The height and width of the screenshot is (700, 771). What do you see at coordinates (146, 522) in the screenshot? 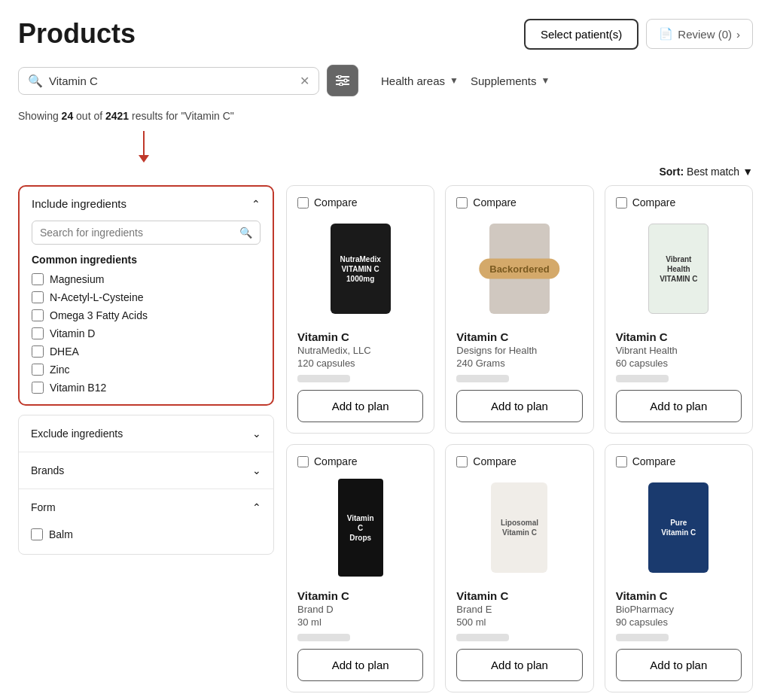
I see `form-section: Form ⌃ Balm` at bounding box center [146, 522].